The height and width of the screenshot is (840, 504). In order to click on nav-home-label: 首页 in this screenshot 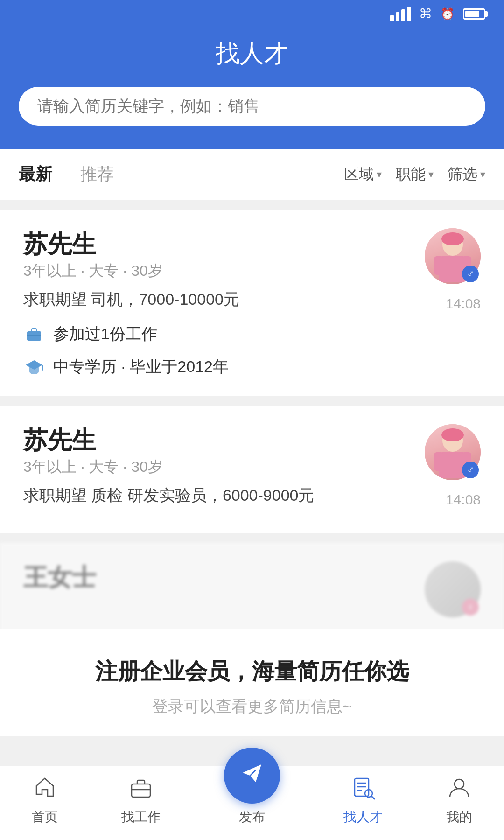, I will do `click(45, 817)`.